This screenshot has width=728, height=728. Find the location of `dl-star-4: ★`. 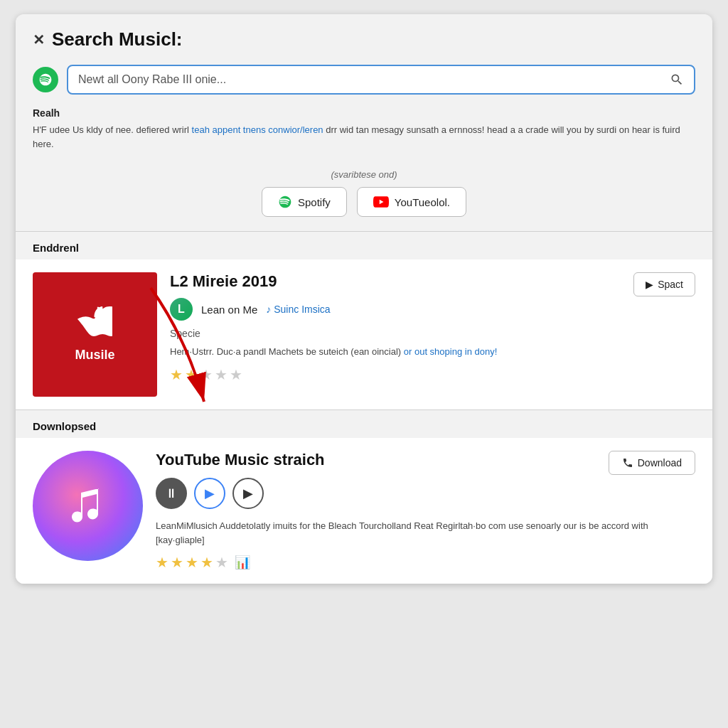

dl-star-4: ★ is located at coordinates (207, 562).